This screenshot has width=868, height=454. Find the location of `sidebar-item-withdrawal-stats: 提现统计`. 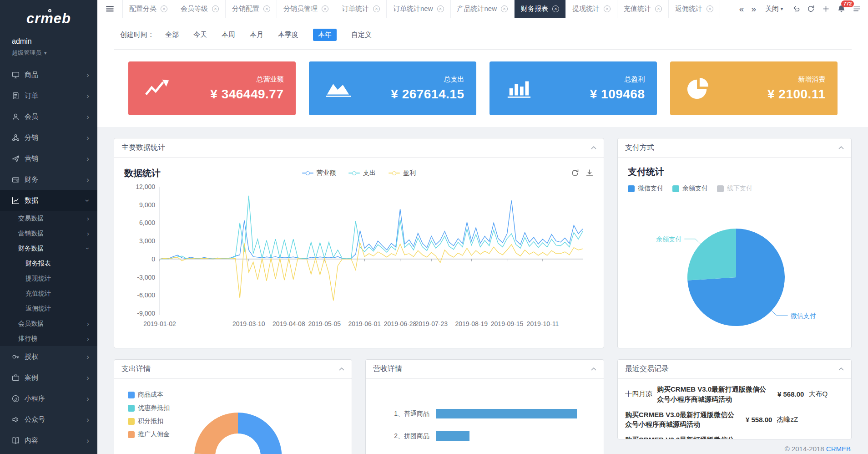

sidebar-item-withdrawal-stats: 提现统计 is located at coordinates (49, 279).